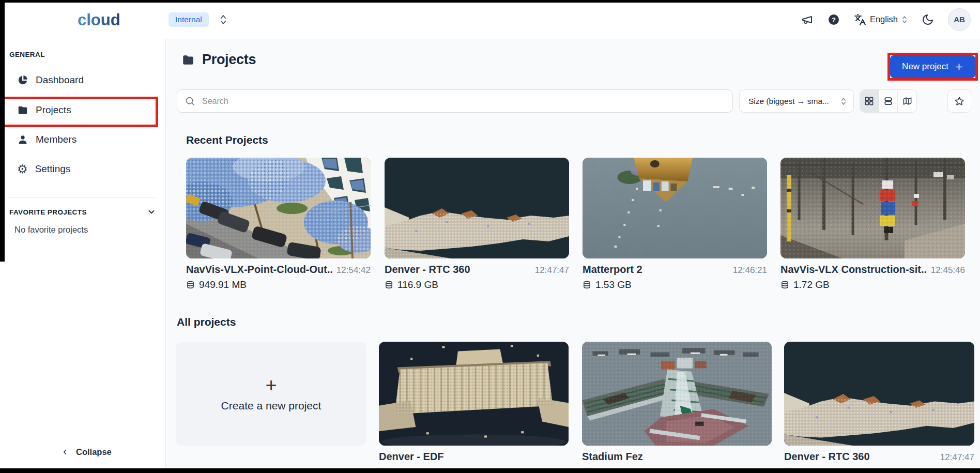 Image resolution: width=980 pixels, height=473 pixels. Describe the element at coordinates (869, 101) in the screenshot. I see `grid-view-icon` at that location.